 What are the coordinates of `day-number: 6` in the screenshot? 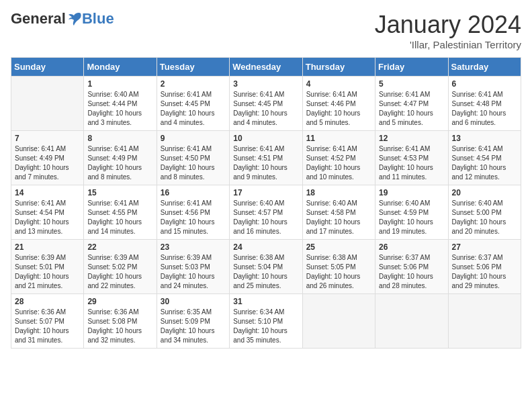 It's located at (485, 84).